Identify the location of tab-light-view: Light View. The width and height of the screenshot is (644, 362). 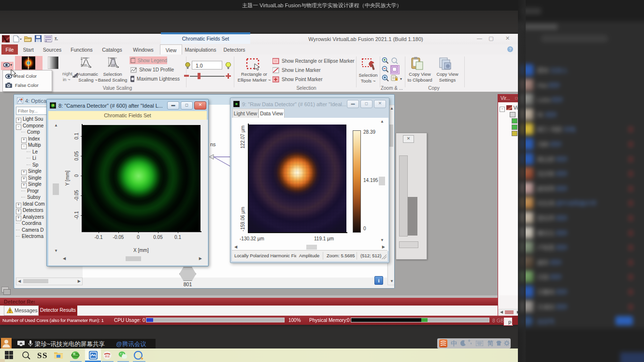
(245, 113).